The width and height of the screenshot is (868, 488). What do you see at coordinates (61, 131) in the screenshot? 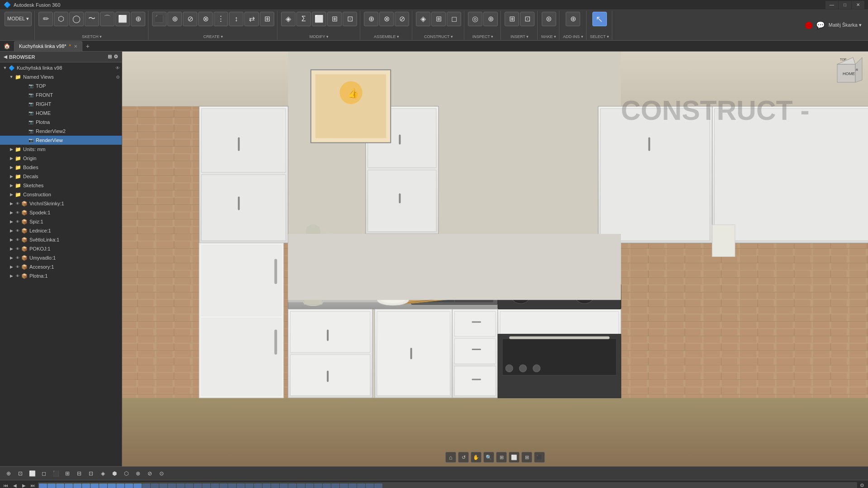
I see `tree-renderview2: 📷 RenderView2` at bounding box center [61, 131].